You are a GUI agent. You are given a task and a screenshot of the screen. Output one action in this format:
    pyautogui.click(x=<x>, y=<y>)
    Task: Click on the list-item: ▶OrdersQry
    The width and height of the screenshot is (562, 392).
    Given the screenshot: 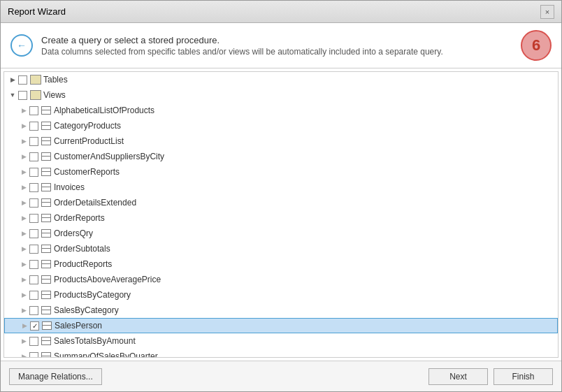 What is the action you would take?
    pyautogui.click(x=281, y=233)
    